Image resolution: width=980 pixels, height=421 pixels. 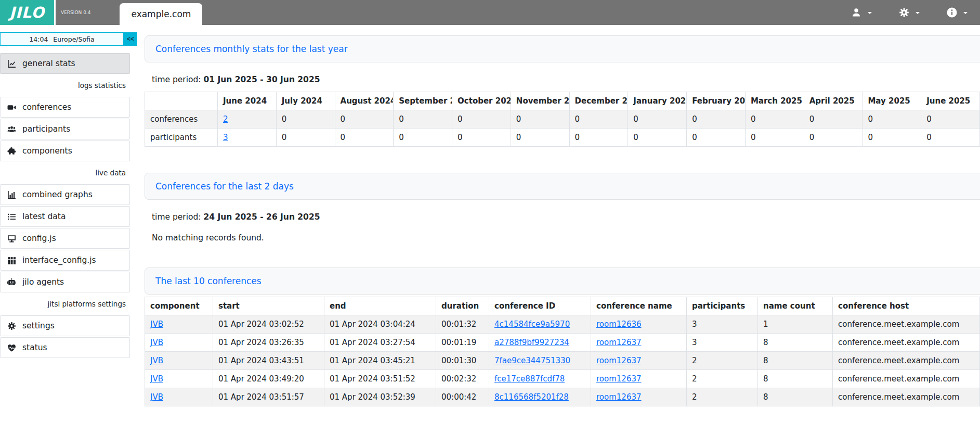 I want to click on sidebar-time-row: 14:04 Europe/Sofia <<, so click(x=69, y=39).